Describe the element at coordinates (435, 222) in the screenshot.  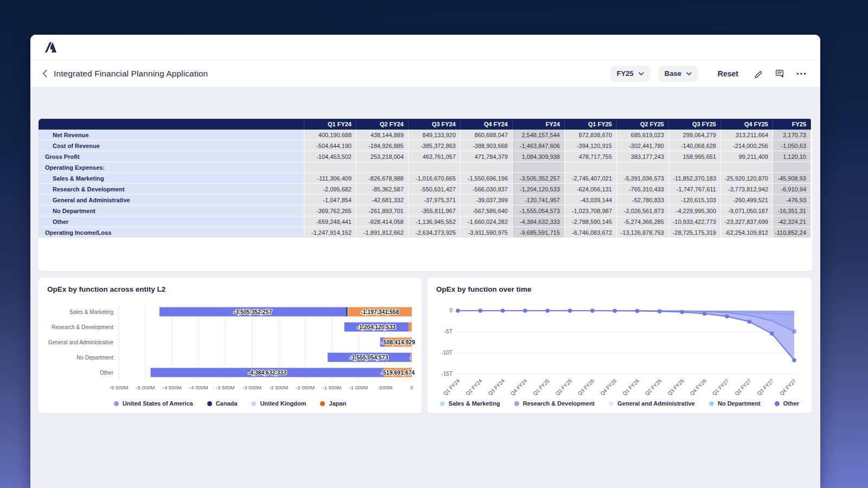
I see `table-cell: -1,136,945,552` at that location.